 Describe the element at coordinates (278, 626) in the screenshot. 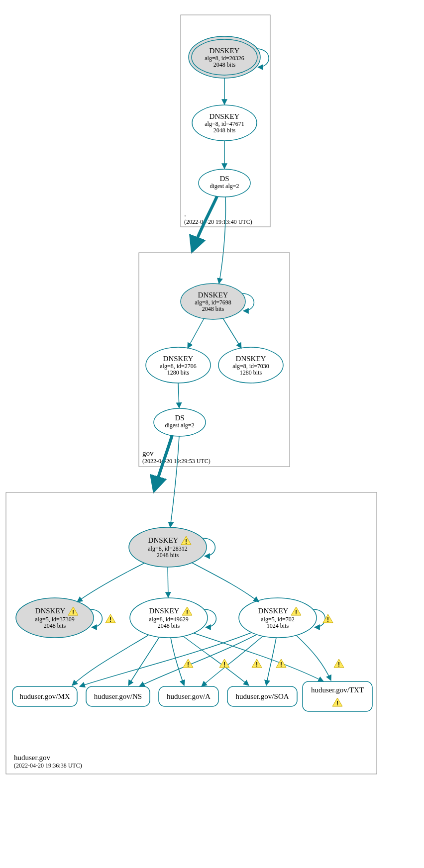

I see `svg-text: 1024 bits` at that location.